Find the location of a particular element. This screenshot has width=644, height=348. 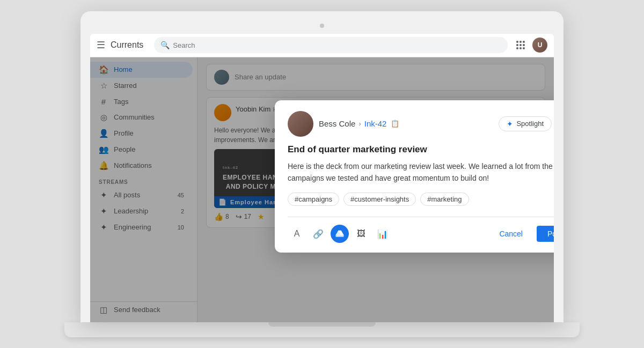

topbar-right: U is located at coordinates (530, 45).